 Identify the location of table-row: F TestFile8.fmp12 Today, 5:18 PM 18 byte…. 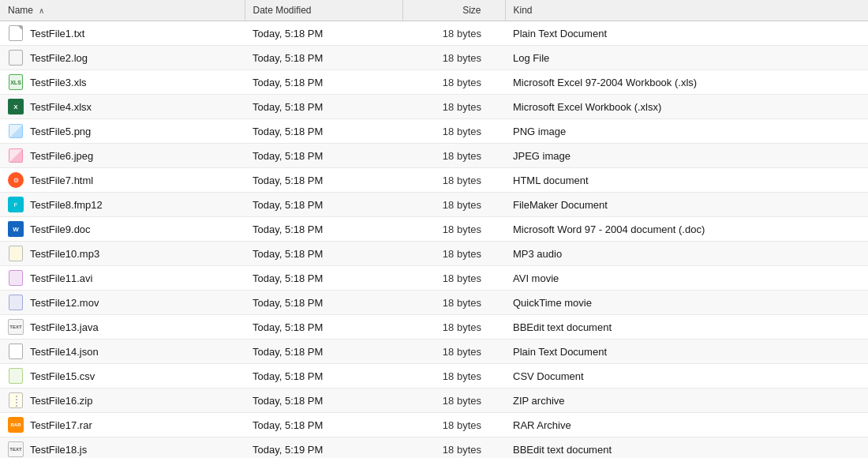
(434, 205).